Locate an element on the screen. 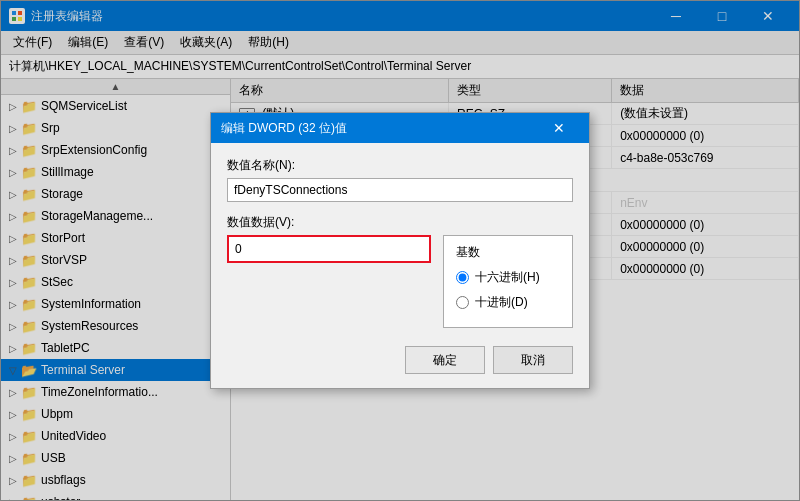 This screenshot has width=800, height=501. dec-radio is located at coordinates (462, 302).